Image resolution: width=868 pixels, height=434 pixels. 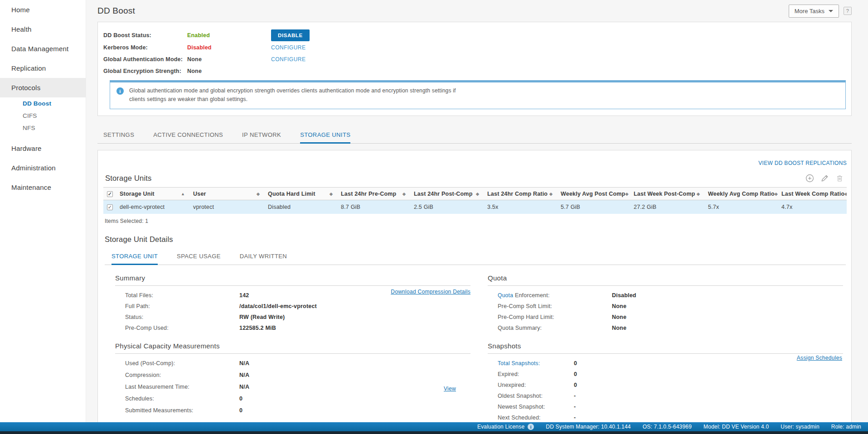 What do you see at coordinates (182, 387) in the screenshot?
I see `detail-label: Last Measurement Time:` at bounding box center [182, 387].